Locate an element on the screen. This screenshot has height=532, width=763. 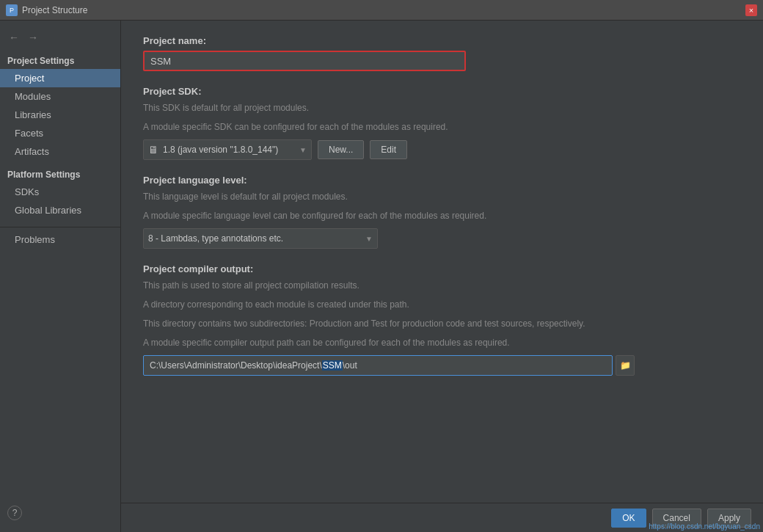
project-settings-label: Project Settings is located at coordinates (60, 60).